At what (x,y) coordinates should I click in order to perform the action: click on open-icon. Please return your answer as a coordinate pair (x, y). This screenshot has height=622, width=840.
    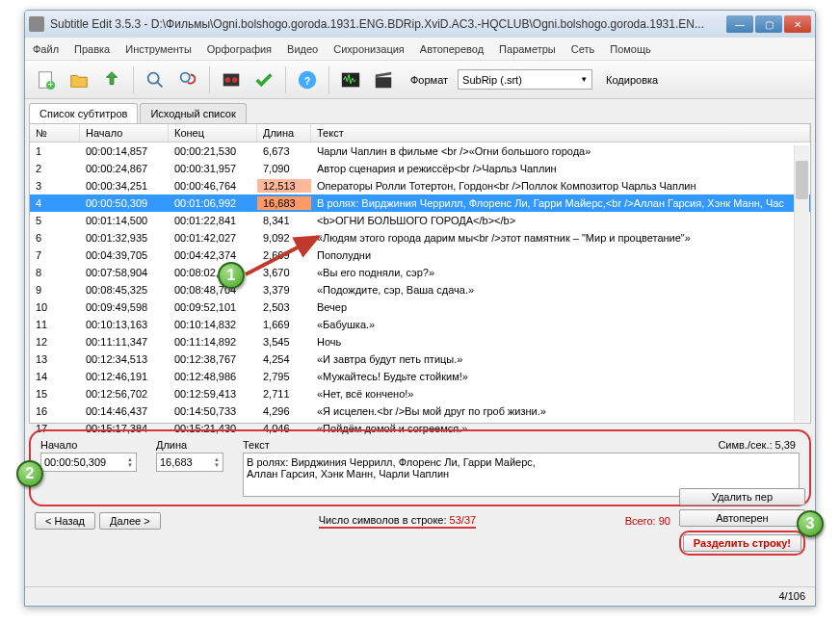
    Looking at the image, I should click on (79, 80).